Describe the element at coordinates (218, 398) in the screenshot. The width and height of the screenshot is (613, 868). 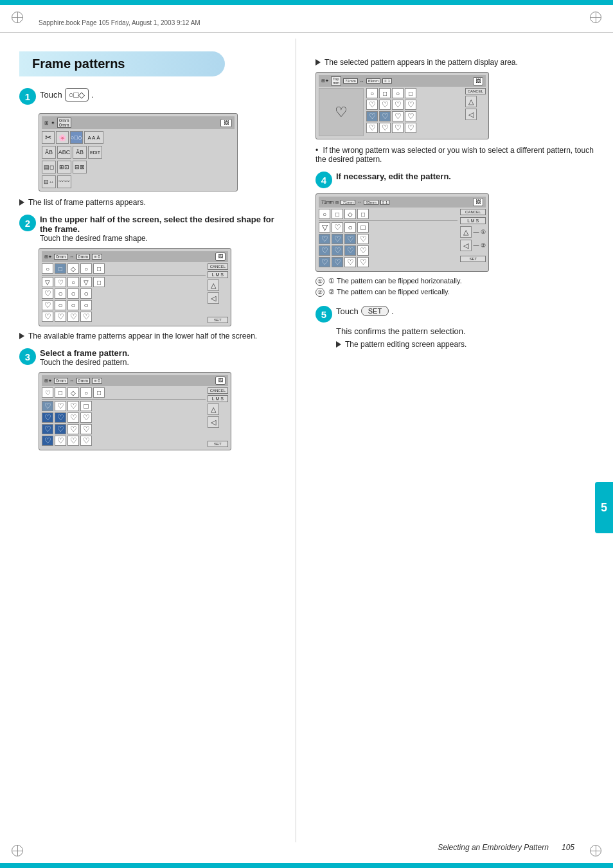
I see `lms-btn-screen3: L M S` at that location.